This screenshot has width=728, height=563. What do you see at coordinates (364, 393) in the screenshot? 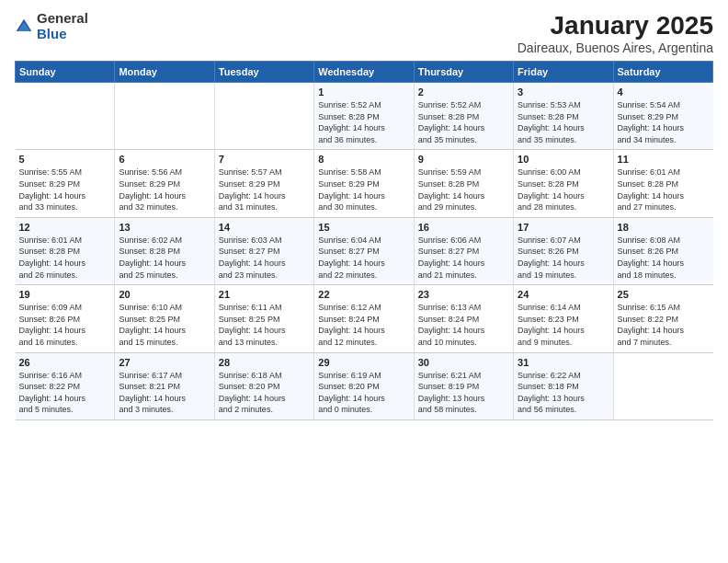
I see `cell-info: Sunrise: 6:19 AM Sunset: 8:20 PM Dayligh…` at bounding box center [364, 393].